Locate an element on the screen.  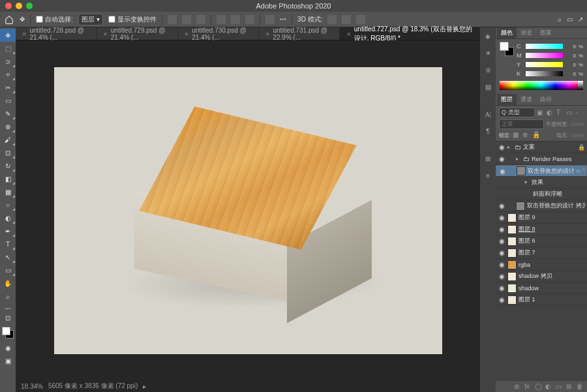
link-layers-icon: ⊘ is located at coordinates (518, 387).